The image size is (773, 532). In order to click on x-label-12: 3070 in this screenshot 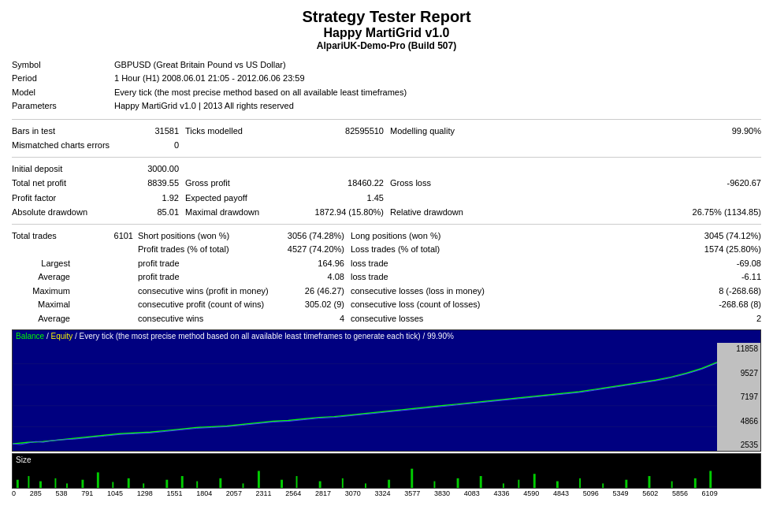, I will do `click(353, 493)`.